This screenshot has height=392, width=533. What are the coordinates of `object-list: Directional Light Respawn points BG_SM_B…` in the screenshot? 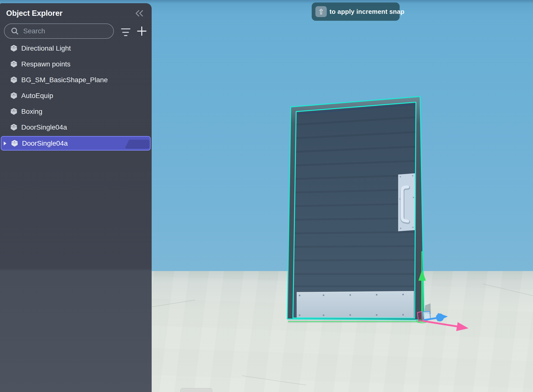 It's located at (76, 96).